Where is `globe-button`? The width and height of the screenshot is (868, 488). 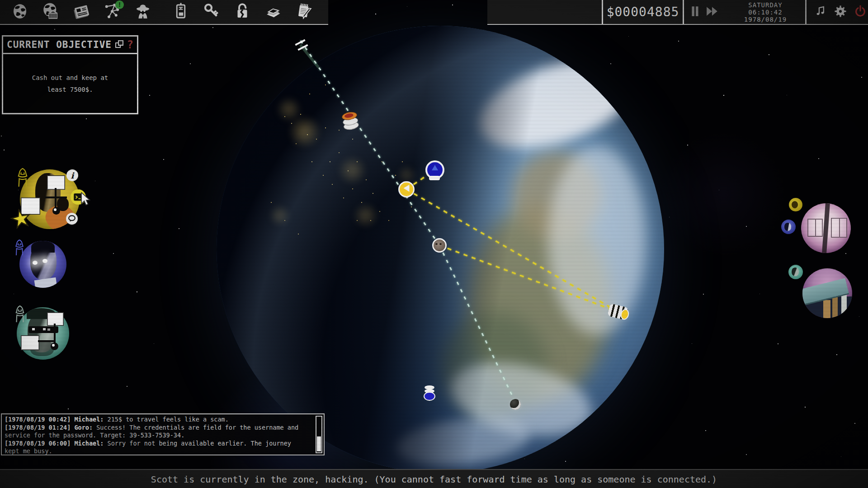
globe-button is located at coordinates (20, 12).